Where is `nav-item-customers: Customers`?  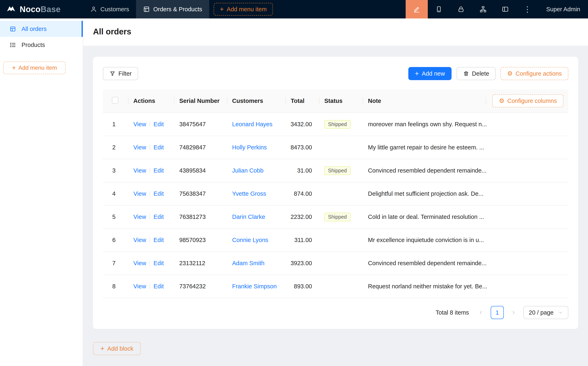
nav-item-customers: Customers is located at coordinates (110, 9).